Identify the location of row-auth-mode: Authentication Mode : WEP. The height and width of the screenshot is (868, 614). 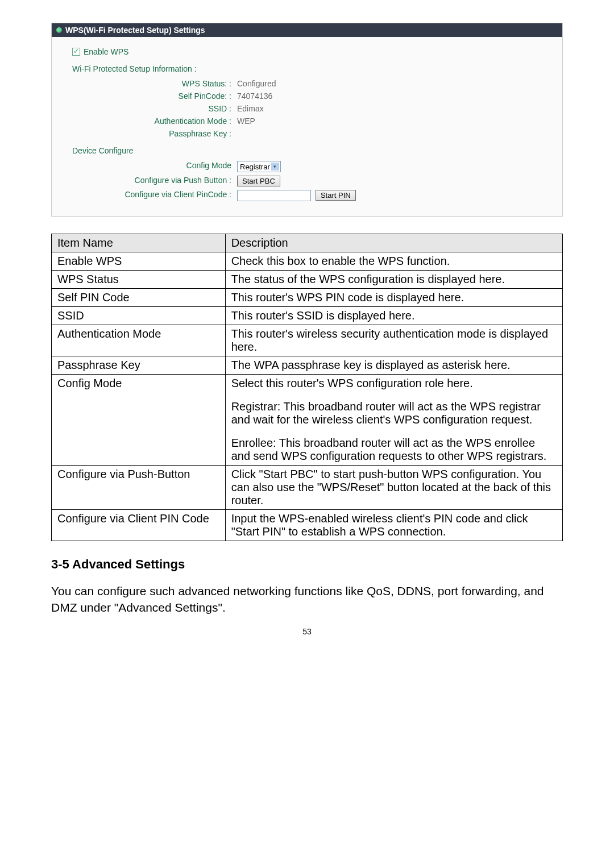
(307, 121).